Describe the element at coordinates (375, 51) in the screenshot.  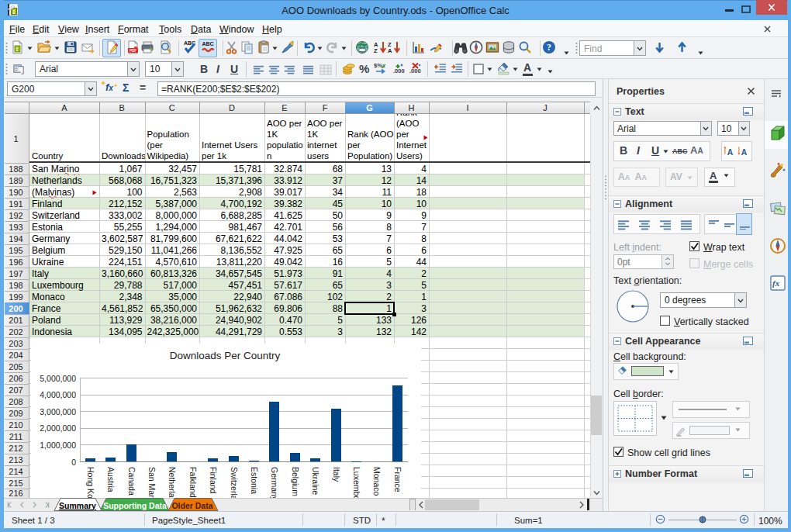
I see `svg-text: Z` at that location.